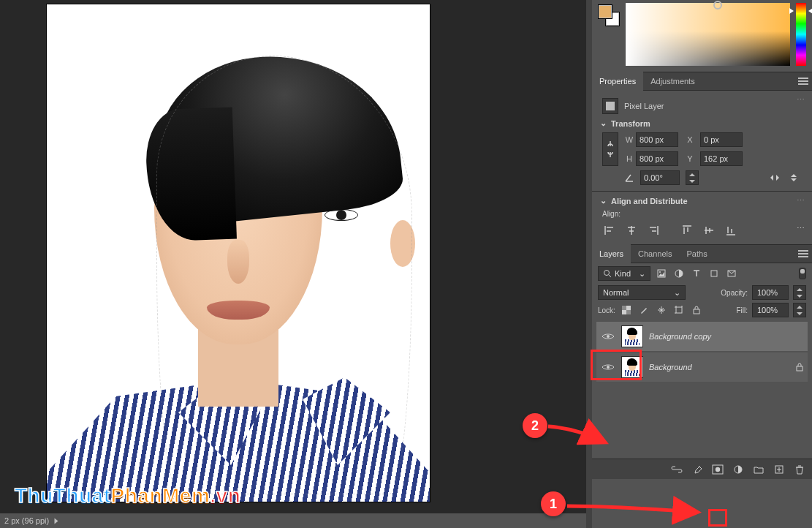  What do you see at coordinates (803, 81) in the screenshot?
I see `properties-panel-menu` at bounding box center [803, 81].